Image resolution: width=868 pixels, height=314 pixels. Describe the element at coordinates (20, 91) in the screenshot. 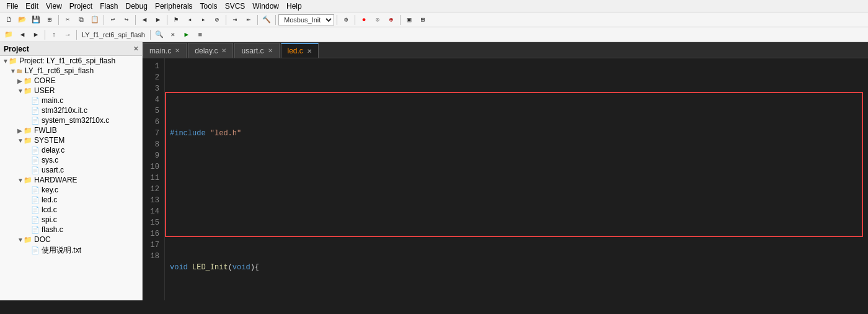

I see `user-toggle-icon: ▼` at that location.